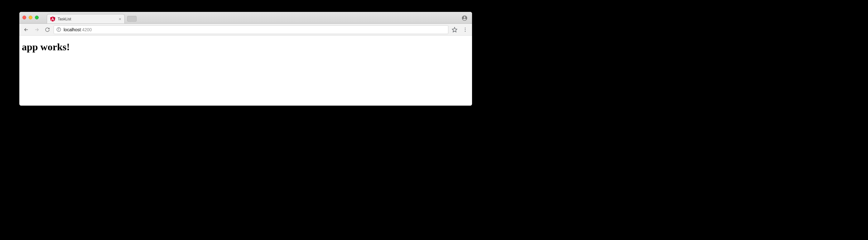  I want to click on url-port: :4200, so click(86, 30).